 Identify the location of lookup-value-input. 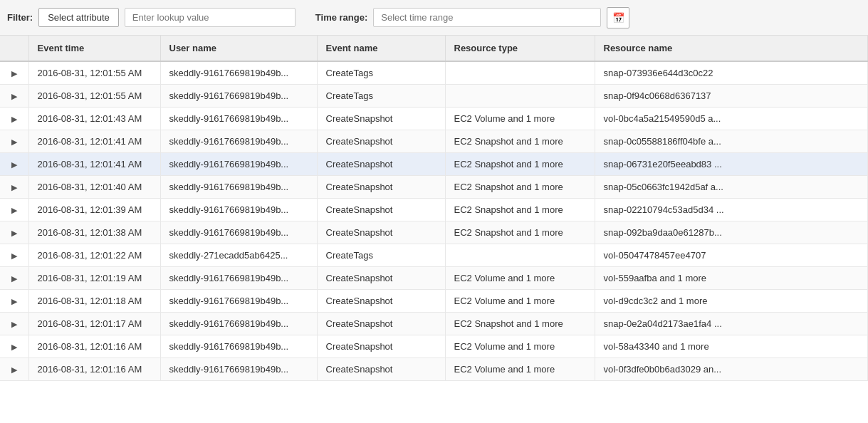
(210, 17).